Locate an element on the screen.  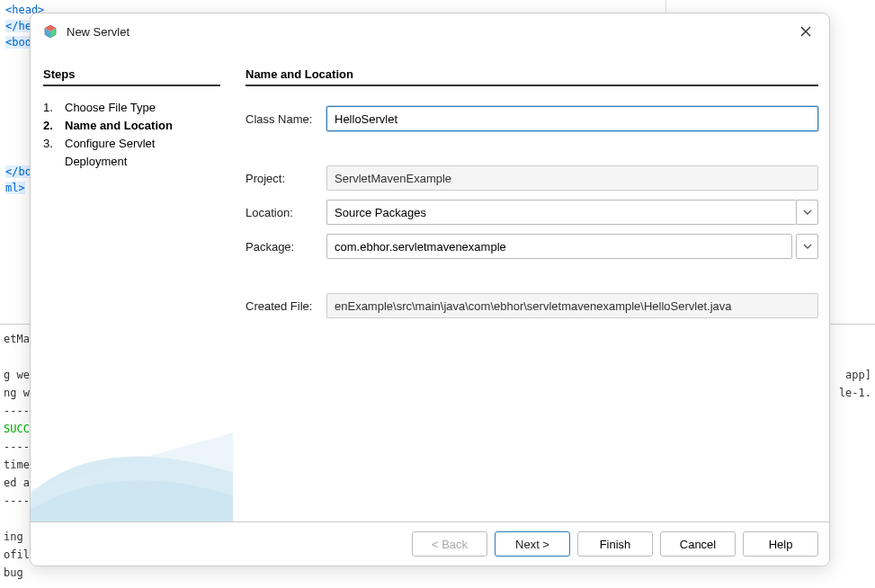
dialog-title: New Servlet is located at coordinates (431, 32).